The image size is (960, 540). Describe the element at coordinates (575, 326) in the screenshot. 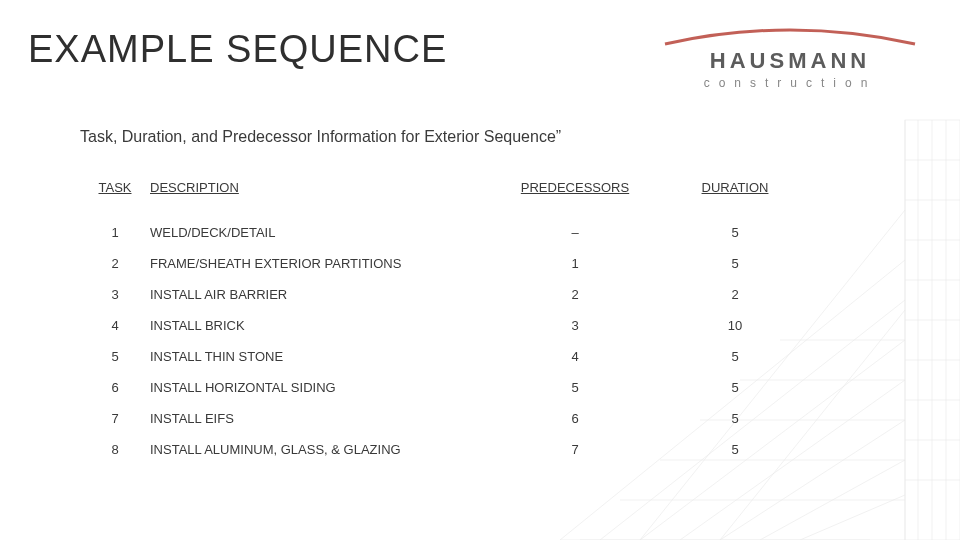

I see `cell-predecessors: 3` at that location.